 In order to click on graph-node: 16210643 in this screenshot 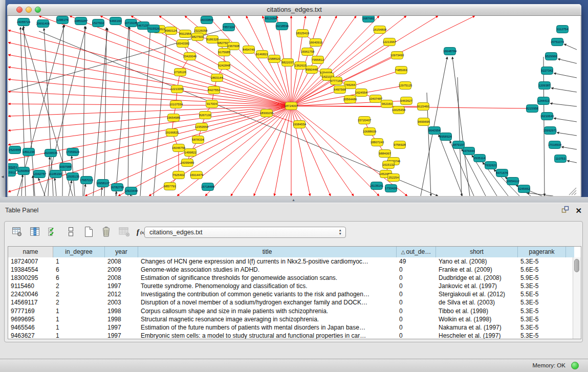, I will do `click(548, 117)`.